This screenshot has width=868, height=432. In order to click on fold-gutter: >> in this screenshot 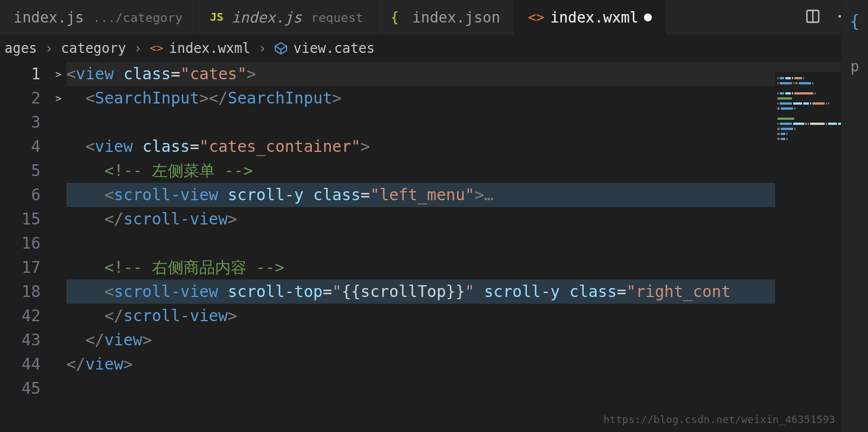, I will do `click(59, 244)`.